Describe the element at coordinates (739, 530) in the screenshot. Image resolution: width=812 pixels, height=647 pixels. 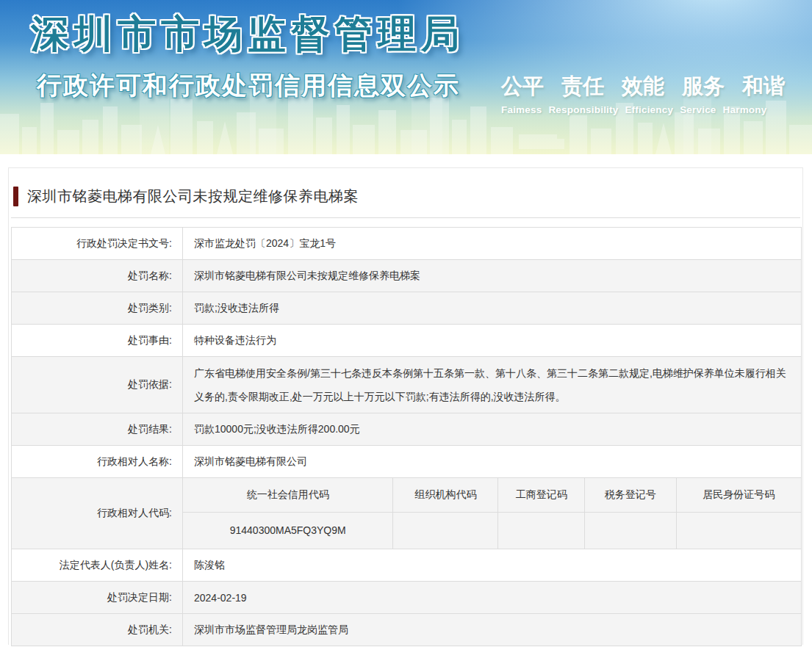
I see `id-number-value` at that location.